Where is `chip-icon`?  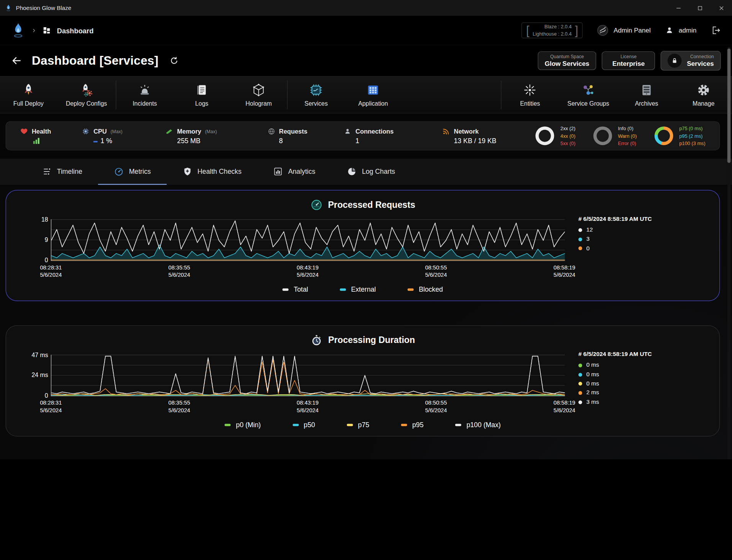 chip-icon is located at coordinates (316, 90).